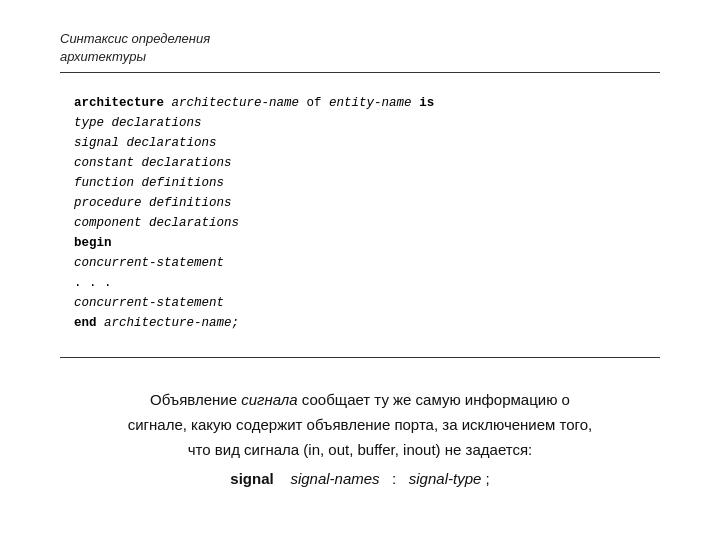 The width and height of the screenshot is (720, 540). I want to click on code-line-6: procedure definitions, so click(360, 203).